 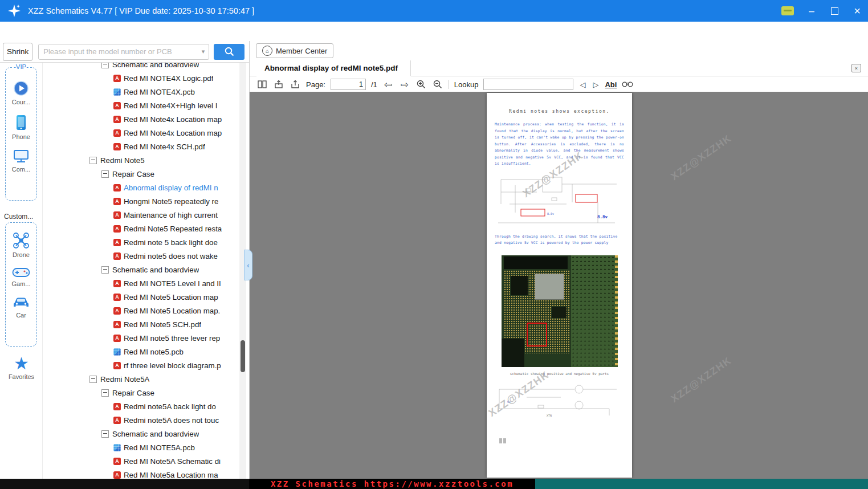 What do you see at coordinates (243, 356) in the screenshot?
I see `tree-scrollbar-thumb` at bounding box center [243, 356].